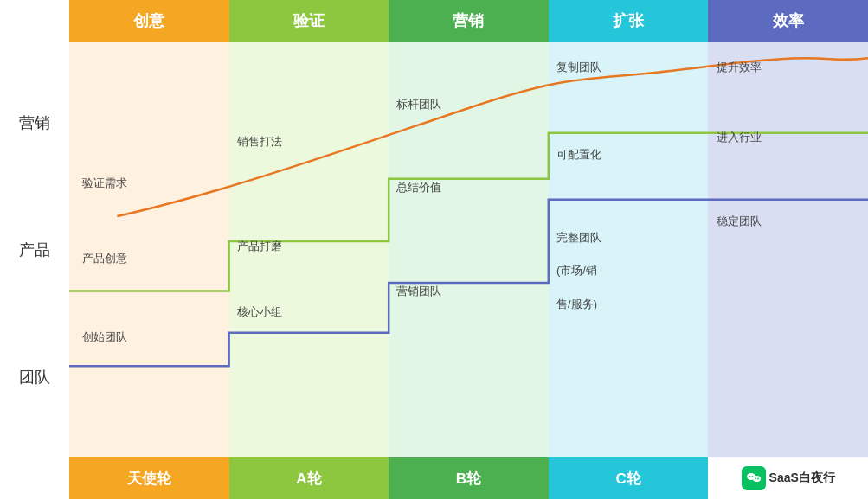 The height and width of the screenshot is (499, 868). Describe the element at coordinates (469, 478) in the screenshot. I see `footer-row: 天使轮 A轮 B轮 C轮 SaaS白夜行` at that location.